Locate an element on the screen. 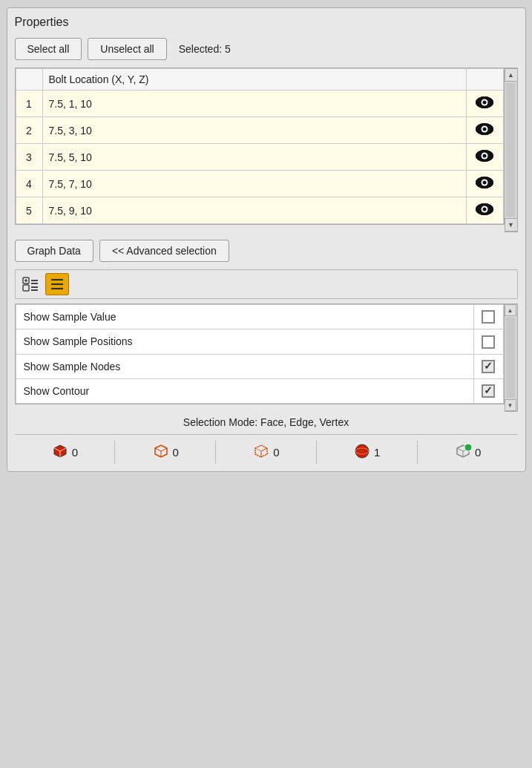 The image size is (532, 768). option-label: Show Sample Value is located at coordinates (245, 318).